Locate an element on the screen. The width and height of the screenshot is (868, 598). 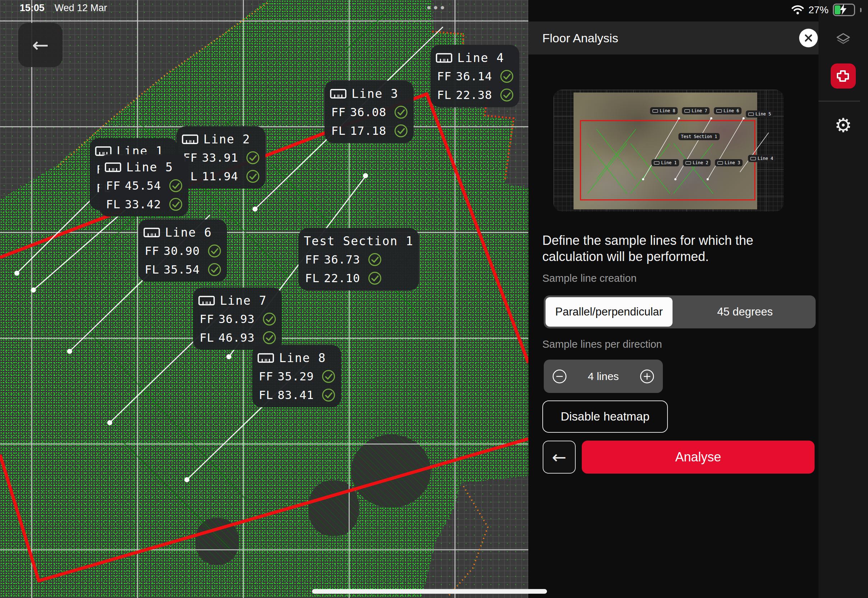
callout-title: Test Section 1 is located at coordinates (359, 241).